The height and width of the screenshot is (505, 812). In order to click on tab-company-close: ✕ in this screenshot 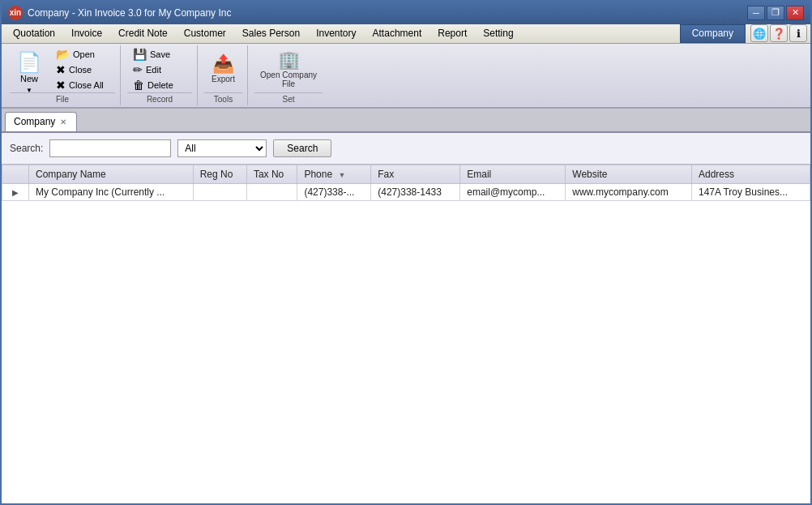, I will do `click(63, 122)`.